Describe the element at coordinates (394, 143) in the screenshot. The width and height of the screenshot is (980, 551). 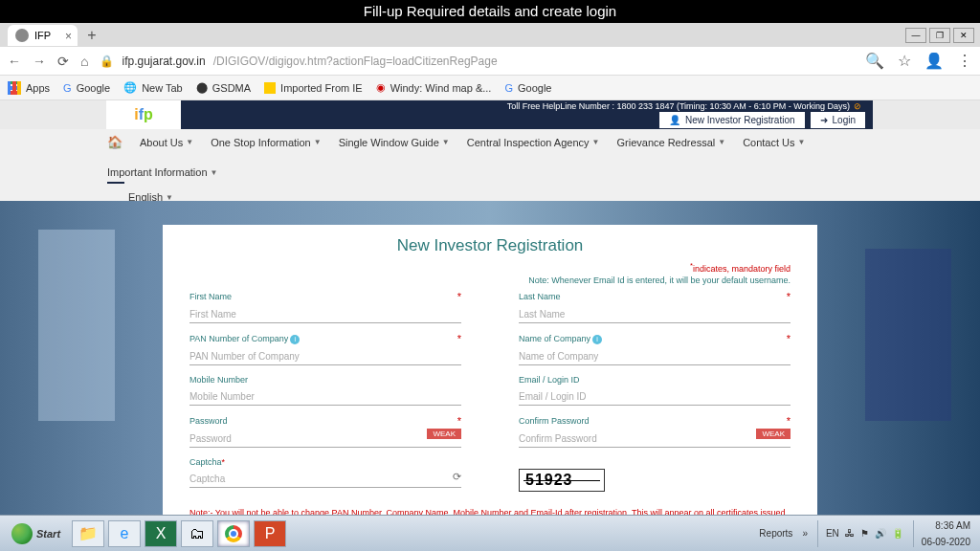
I see `nav-single-window-guide: Single Window Guide▼` at that location.